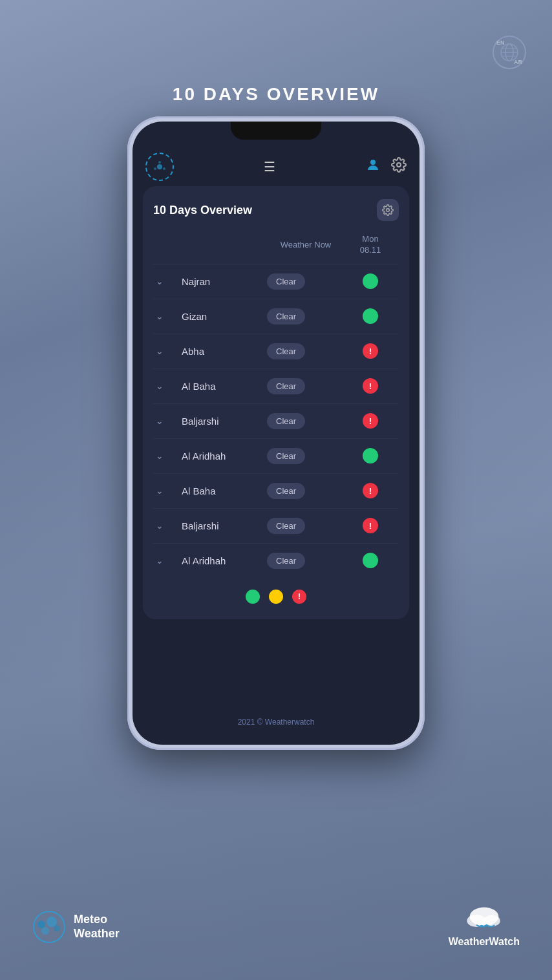 Image resolution: width=552 pixels, height=980 pixels. I want to click on phone-notch, so click(276, 131).